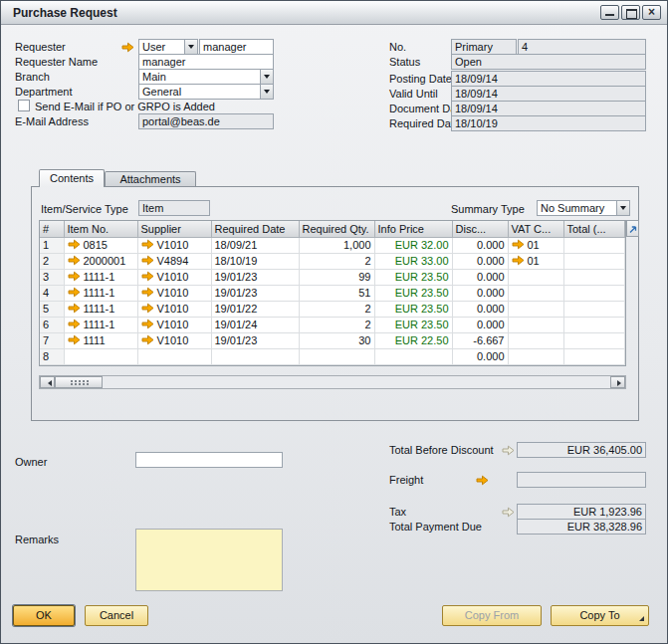 This screenshot has height=644, width=668. I want to click on required-qty-cell, so click(336, 356).